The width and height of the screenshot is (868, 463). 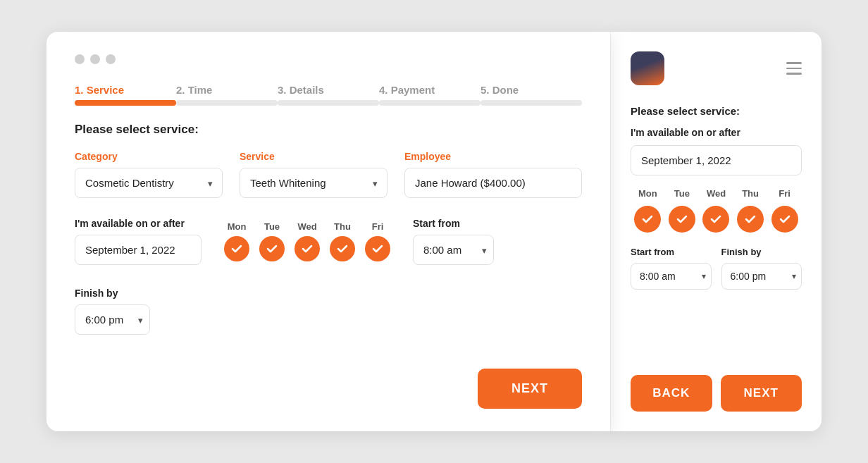 I want to click on category-select: Cosmetic Dentistry General Dentistry Ort…, so click(x=149, y=183).